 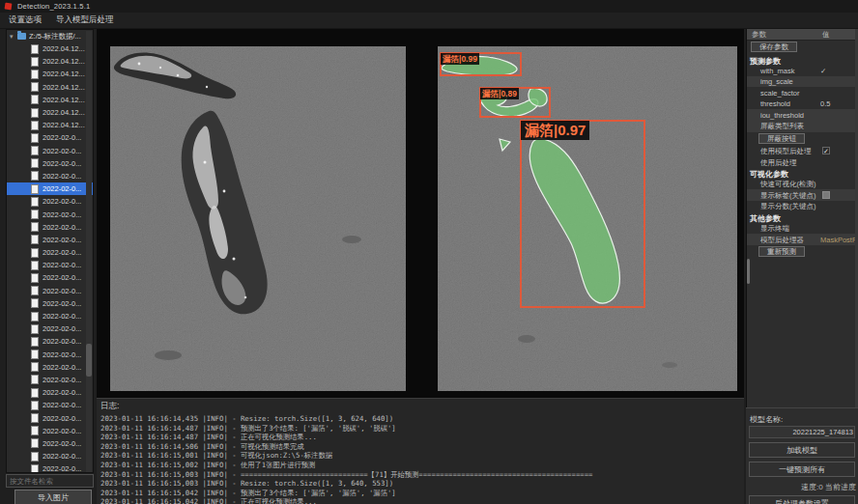 I want to click on param-button-row: 重新预测, so click(x=802, y=252).